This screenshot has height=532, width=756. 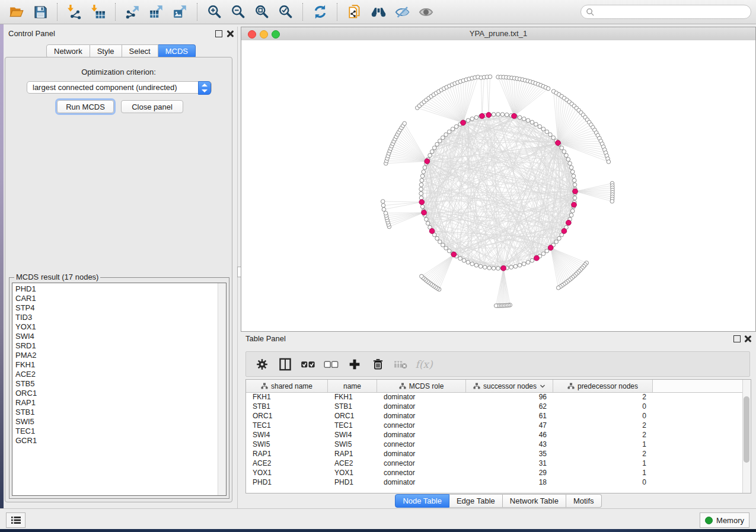 I want to click on column-header-shared-name: shared name, so click(x=287, y=386).